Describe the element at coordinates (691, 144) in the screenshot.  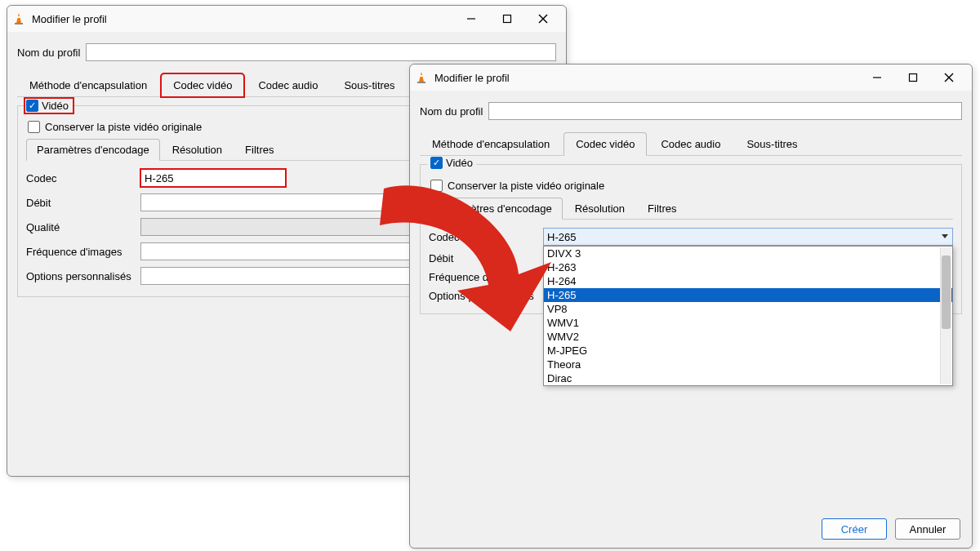
I see `main-tabbar: Méthode d'encapsulation Codec vidéo Code…` at that location.